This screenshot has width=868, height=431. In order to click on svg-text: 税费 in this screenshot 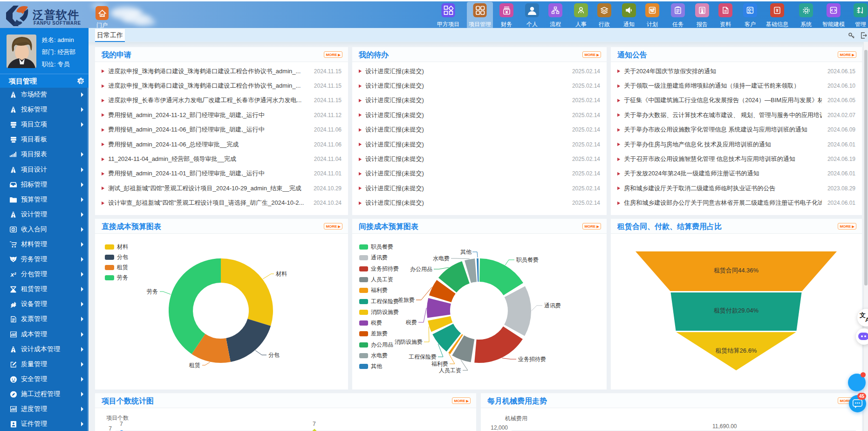, I will do `click(411, 322)`.